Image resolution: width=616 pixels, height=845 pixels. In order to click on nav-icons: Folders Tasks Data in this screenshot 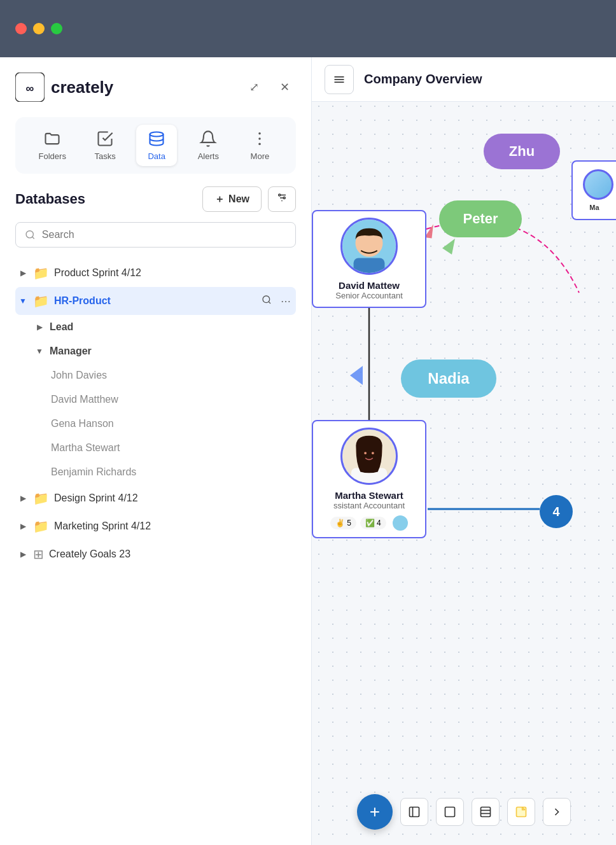, I will do `click(155, 145)`.